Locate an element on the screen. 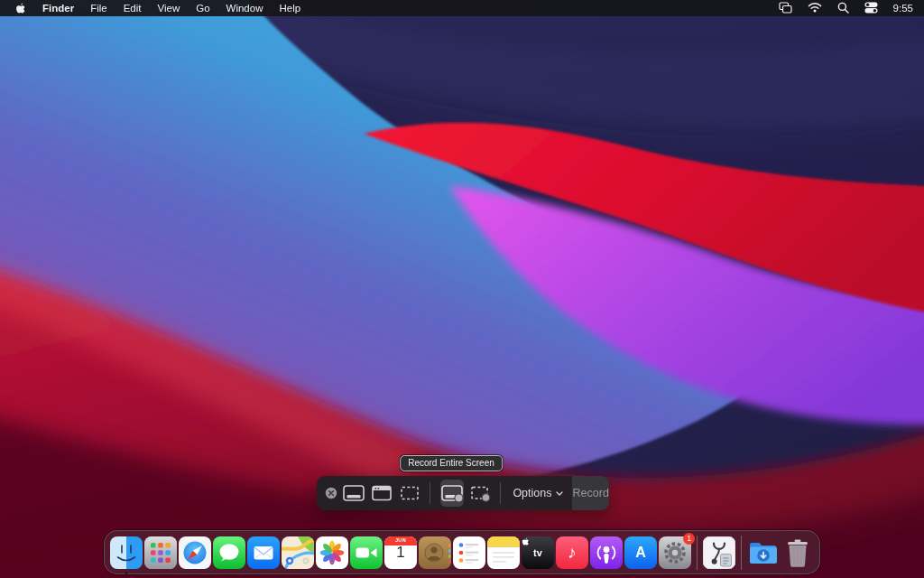 Image resolution: width=924 pixels, height=578 pixels. dashed-selection-icon is located at coordinates (410, 493).